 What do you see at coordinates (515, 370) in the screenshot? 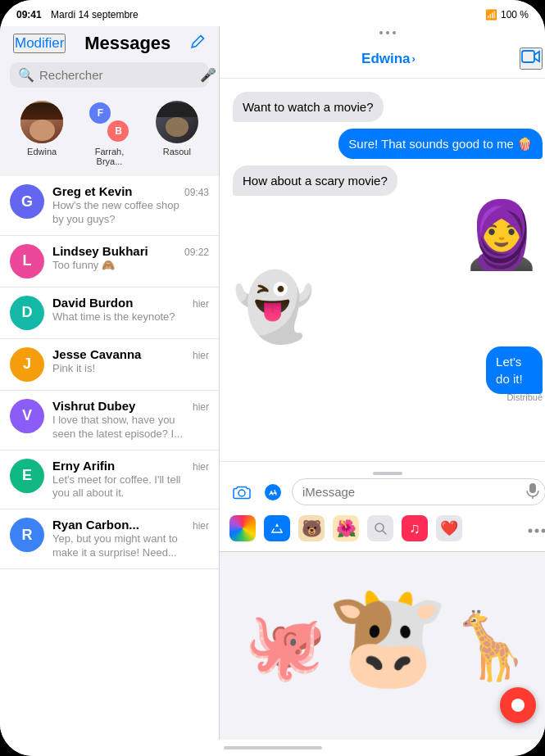
I see `message-6: Let's do it!` at bounding box center [515, 370].